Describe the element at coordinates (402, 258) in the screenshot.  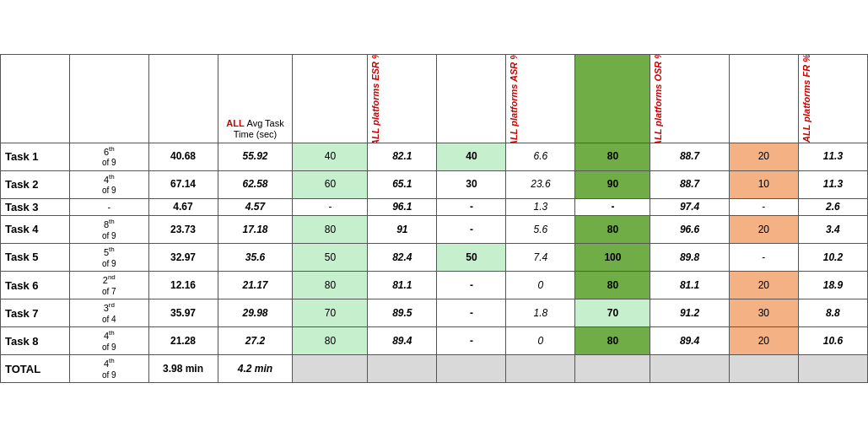
I see `esr-all-value: 82.4` at that location.